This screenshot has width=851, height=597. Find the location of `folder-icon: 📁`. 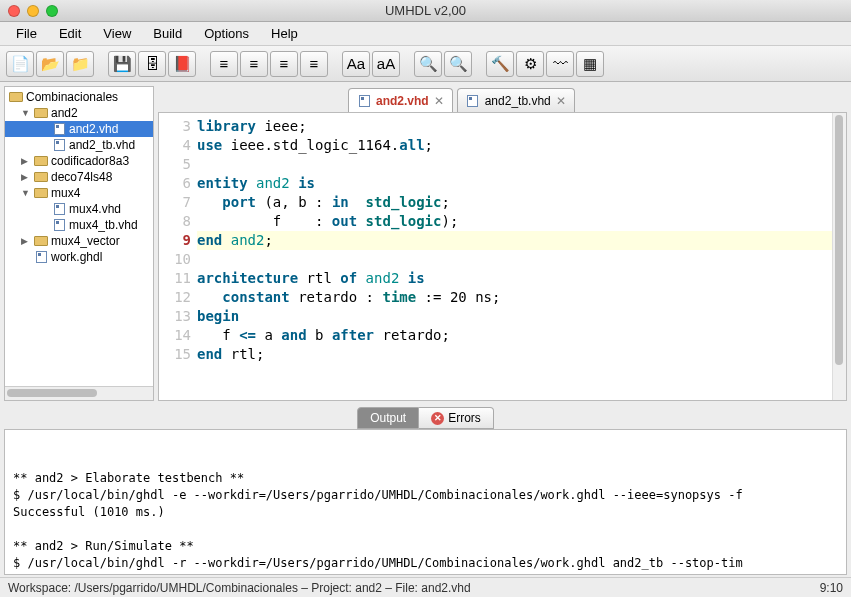

folder-icon: 📁 is located at coordinates (80, 64).